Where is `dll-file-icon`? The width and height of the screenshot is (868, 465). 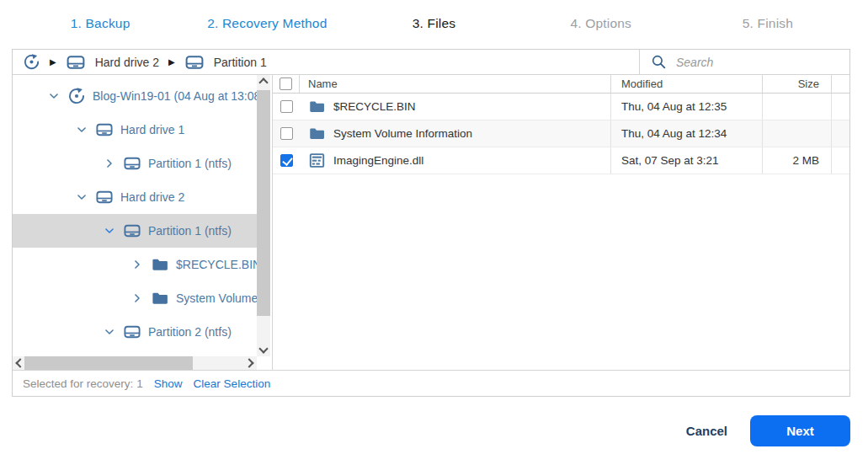 dll-file-icon is located at coordinates (317, 160).